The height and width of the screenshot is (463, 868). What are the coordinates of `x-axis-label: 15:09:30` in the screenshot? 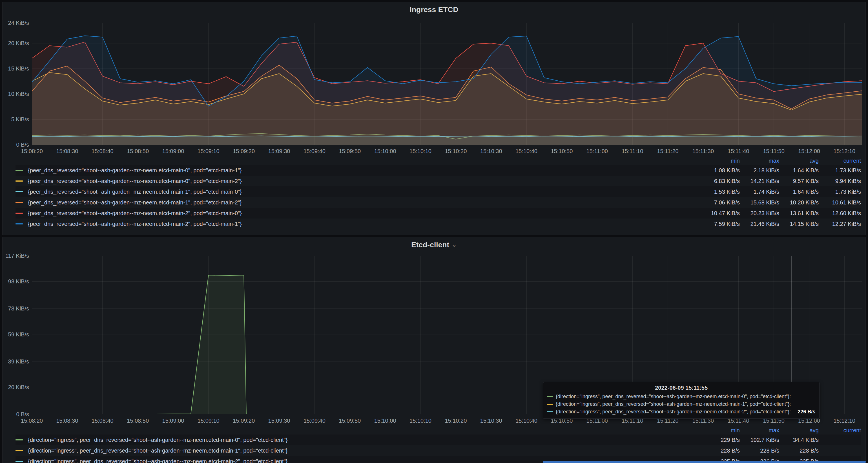 It's located at (279, 151).